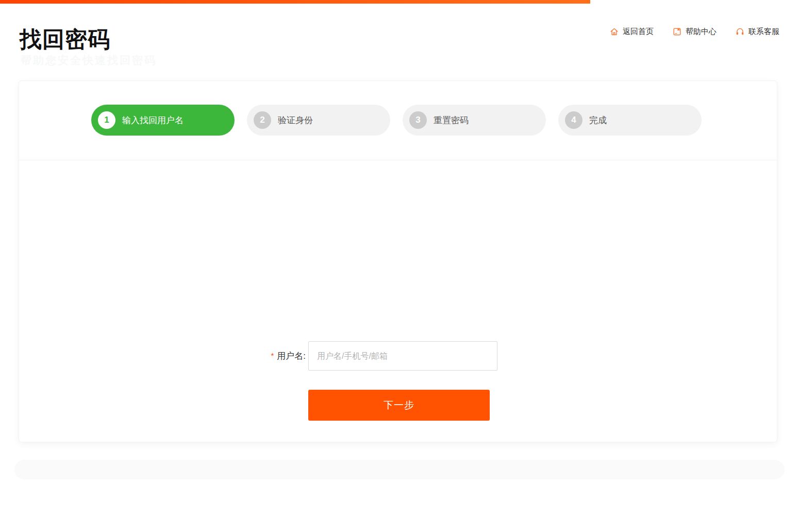 This screenshot has width=799, height=532. Describe the element at coordinates (694, 32) in the screenshot. I see `header-link-help: 帮助中心` at that location.